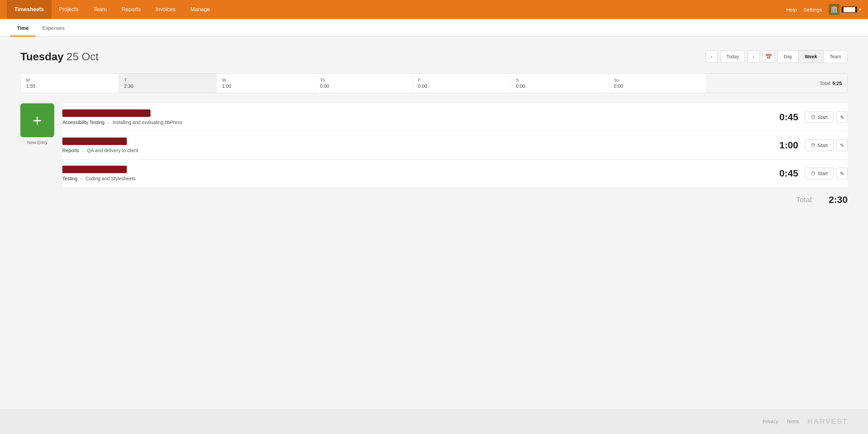 The height and width of the screenshot is (434, 868). Describe the element at coordinates (819, 145) in the screenshot. I see `start-button-2: ⏱ Start` at that location.